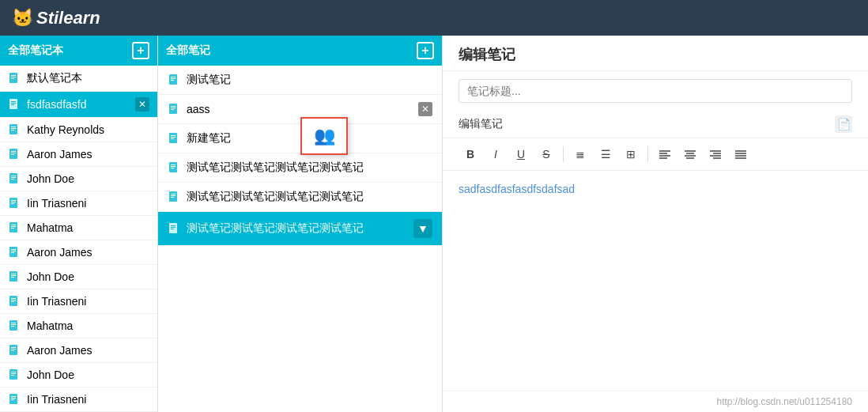 The image size is (868, 412). I want to click on sidebar-item-aaron1: Aaron James, so click(79, 155).